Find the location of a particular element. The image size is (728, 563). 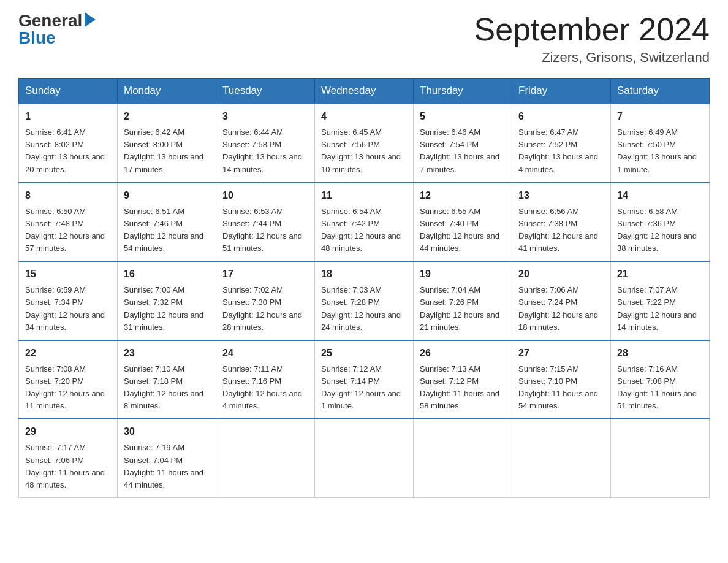

day-number: 8 is located at coordinates (68, 196).